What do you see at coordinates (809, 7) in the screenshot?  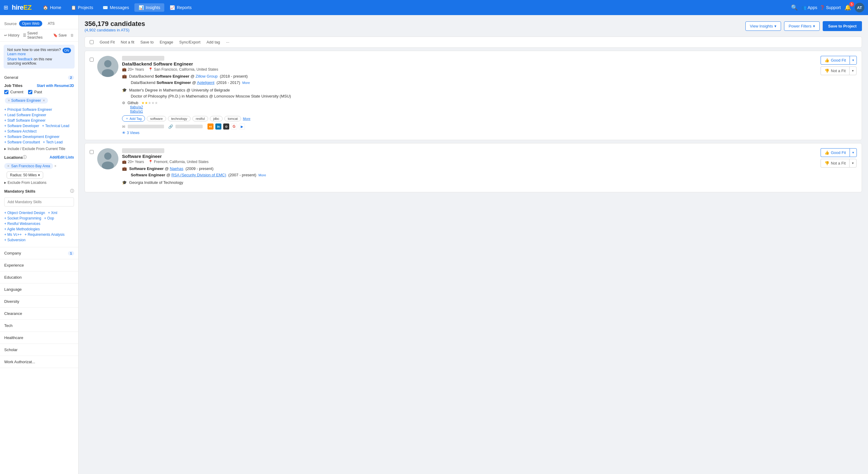 I see `apps-button: 👥 Apps` at bounding box center [809, 7].